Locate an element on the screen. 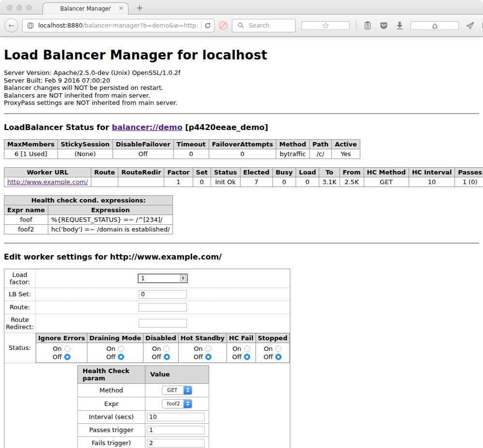  balancer-demo-link: balancer://demo is located at coordinates (147, 128).